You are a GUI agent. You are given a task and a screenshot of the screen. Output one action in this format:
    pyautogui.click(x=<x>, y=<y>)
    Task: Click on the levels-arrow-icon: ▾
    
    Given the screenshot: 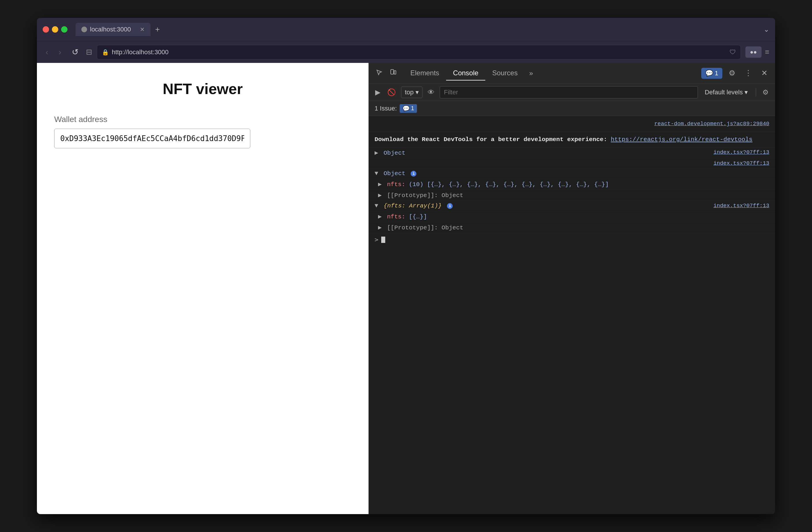 What is the action you would take?
    pyautogui.click(x=746, y=92)
    